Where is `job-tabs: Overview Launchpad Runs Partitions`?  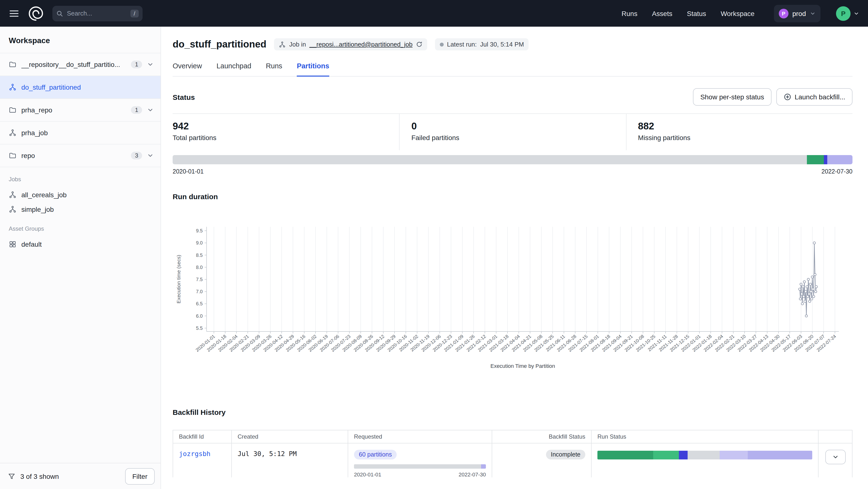
job-tabs: Overview Launchpad Runs Partitions is located at coordinates (513, 69).